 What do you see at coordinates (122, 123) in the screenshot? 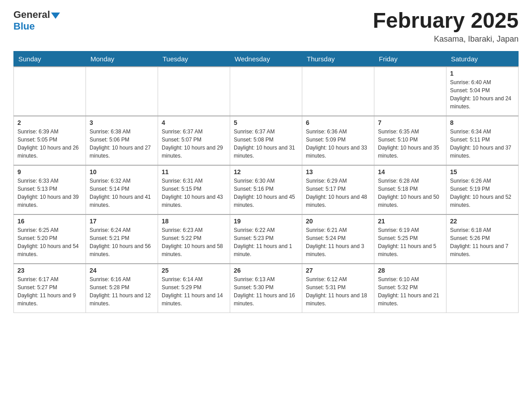
I see `day-number: 3` at bounding box center [122, 123].